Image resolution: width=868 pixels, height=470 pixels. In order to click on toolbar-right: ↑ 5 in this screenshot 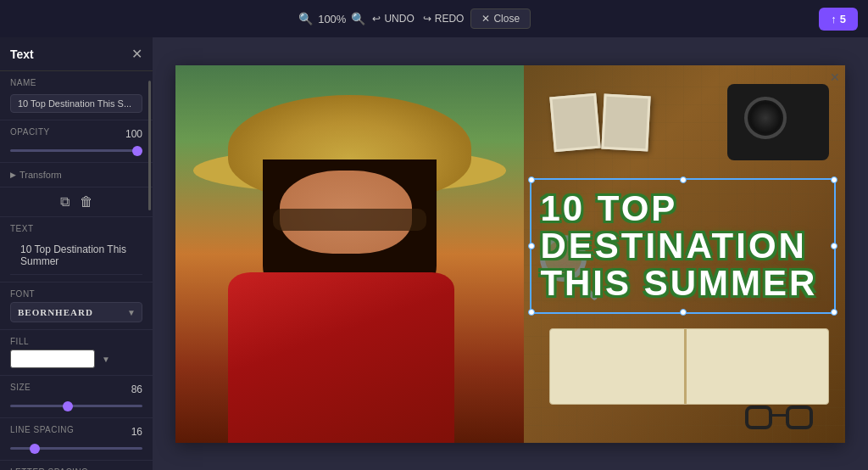, I will do `click(838, 19)`.